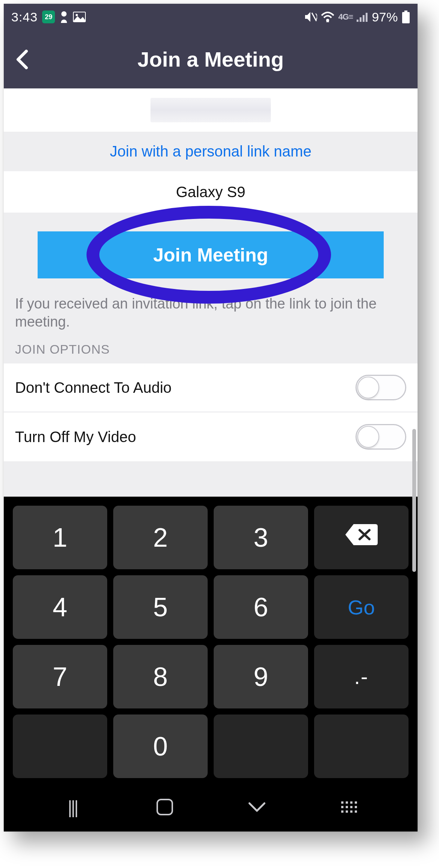 This screenshot has height=868, width=439. What do you see at coordinates (406, 17) in the screenshot?
I see `battery-icon` at bounding box center [406, 17].